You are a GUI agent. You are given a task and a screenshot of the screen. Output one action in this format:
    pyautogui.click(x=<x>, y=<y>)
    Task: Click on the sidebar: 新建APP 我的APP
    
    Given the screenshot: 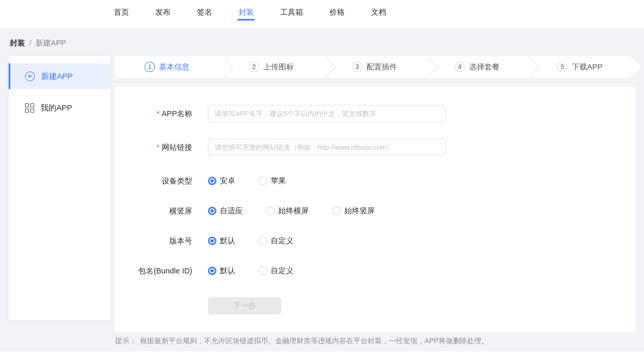 What is the action you would take?
    pyautogui.click(x=60, y=188)
    